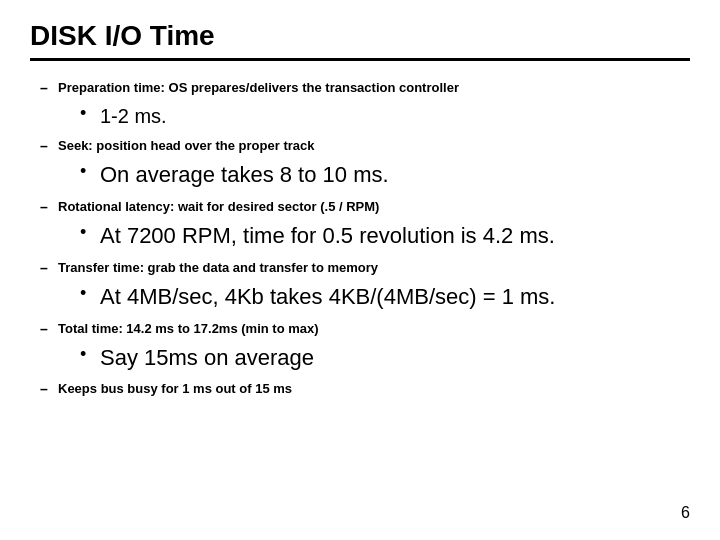 The height and width of the screenshot is (540, 720). Describe the element at coordinates (360, 40) in the screenshot. I see `title-area: DISK I/O Time` at that location.